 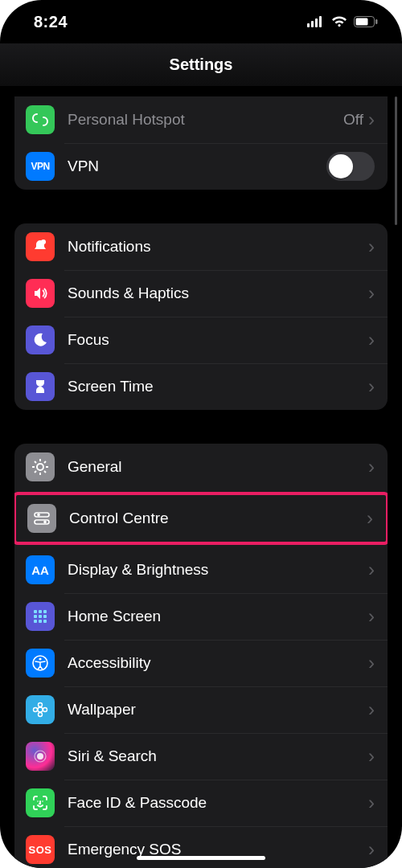 I want to click on status-time: 8:24, so click(x=51, y=23).